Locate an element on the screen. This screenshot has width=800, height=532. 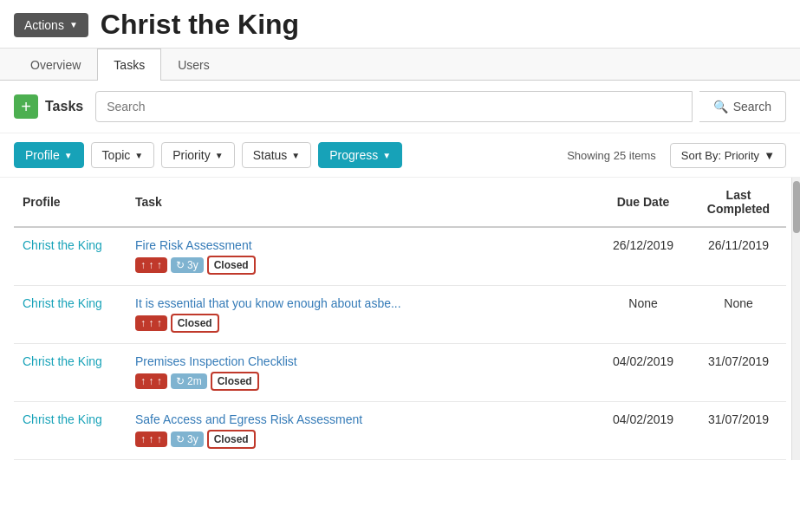
progress-filter-caret-icon: ▼ is located at coordinates (387, 156).